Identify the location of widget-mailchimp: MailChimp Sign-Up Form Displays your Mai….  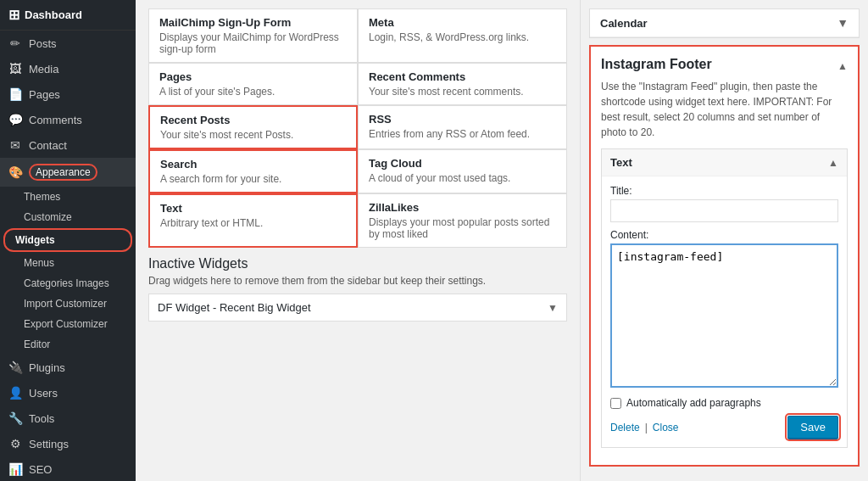
(253, 36).